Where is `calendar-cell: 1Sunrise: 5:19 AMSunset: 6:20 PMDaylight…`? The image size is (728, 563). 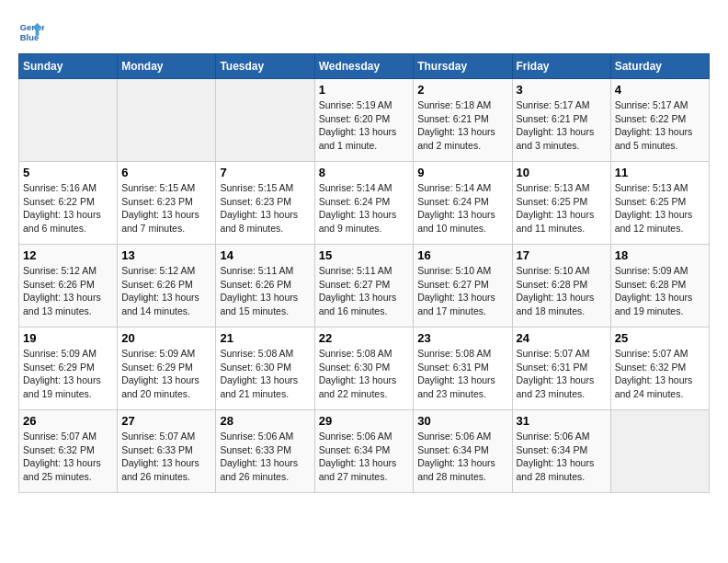
calendar-cell: 1Sunrise: 5:19 AMSunset: 6:20 PMDaylight… is located at coordinates (364, 121).